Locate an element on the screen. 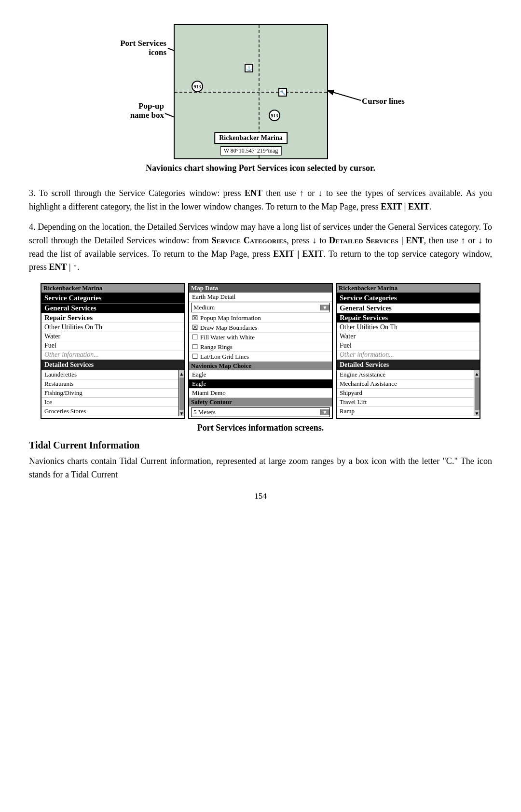 Image resolution: width=521 pixels, height=812 pixels. navionics-item-1: Eagle is located at coordinates (260, 375).